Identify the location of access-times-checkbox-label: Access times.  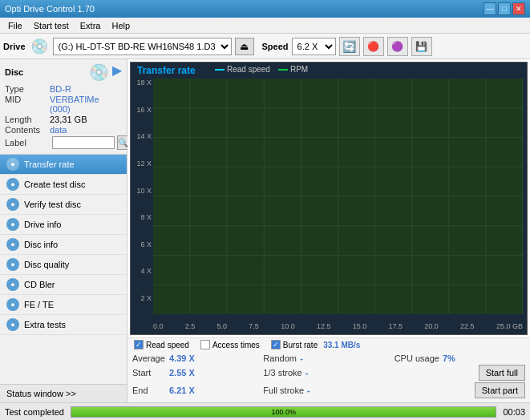
(236, 345).